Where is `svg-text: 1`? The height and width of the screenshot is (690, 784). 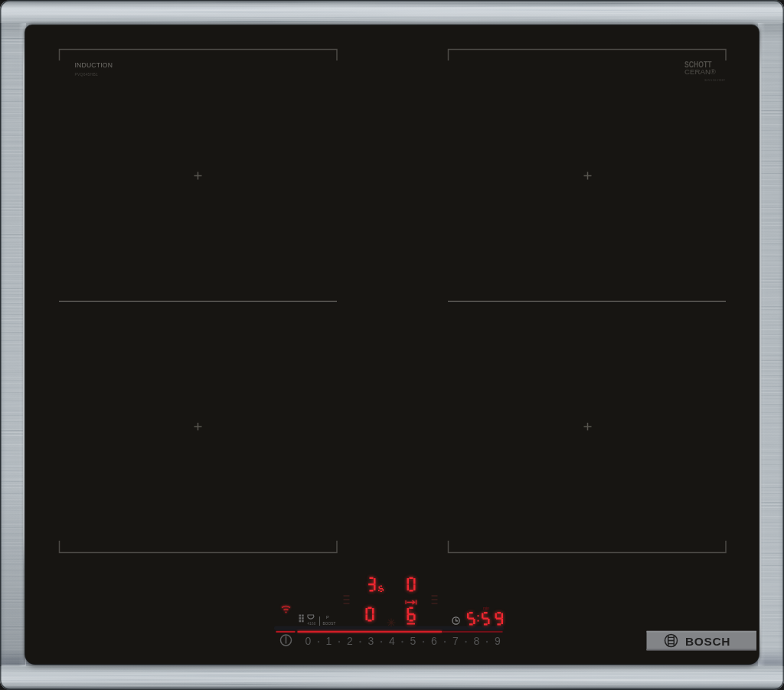
svg-text: 1 is located at coordinates (329, 641).